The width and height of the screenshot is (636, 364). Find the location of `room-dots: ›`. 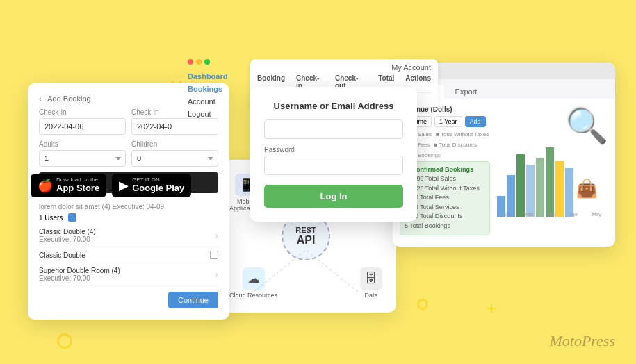

room-dots: › is located at coordinates (217, 235).